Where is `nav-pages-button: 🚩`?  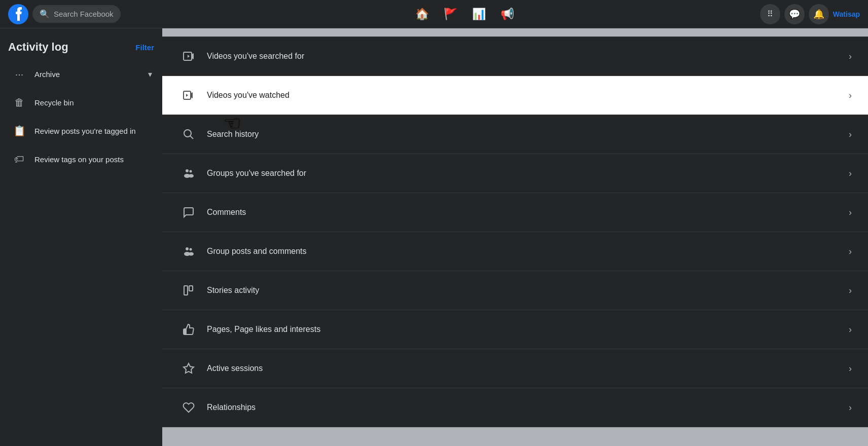
nav-pages-button: 🚩 is located at coordinates (450, 14).